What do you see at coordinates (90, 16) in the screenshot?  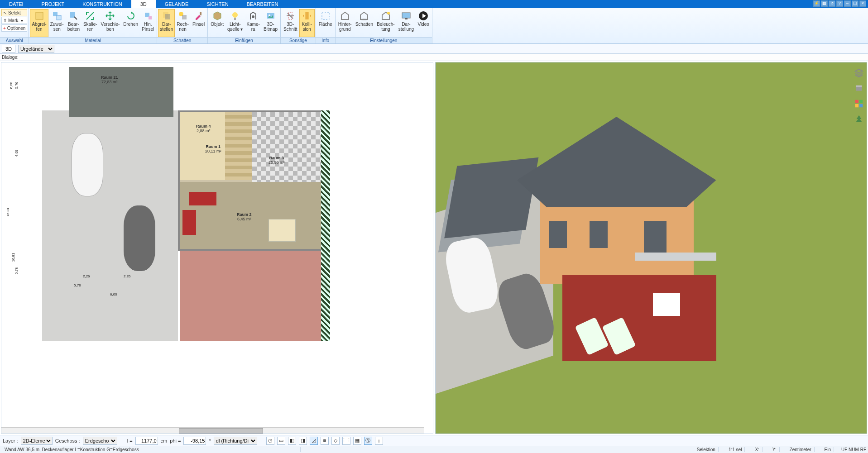 I see `scale-icon` at bounding box center [90, 16].